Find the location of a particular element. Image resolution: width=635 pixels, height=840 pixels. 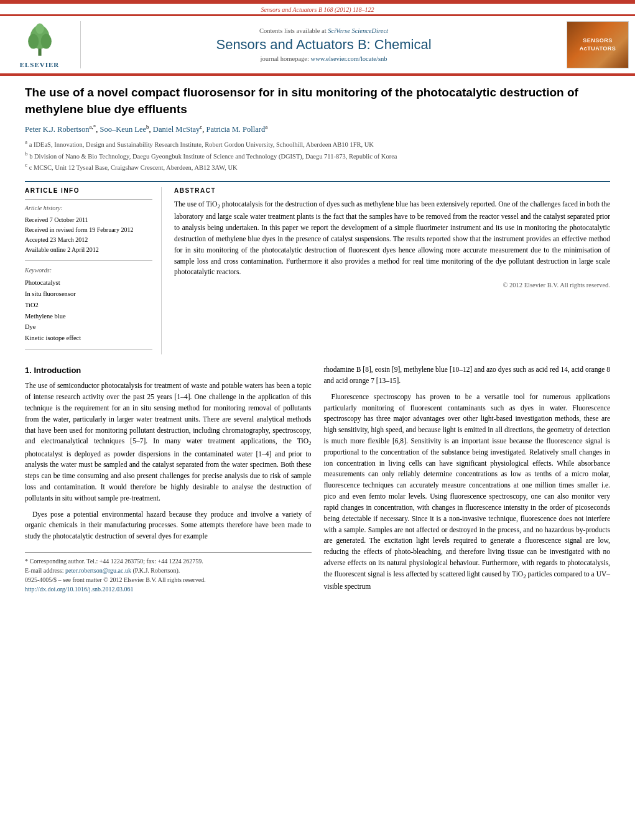

journal-ref-bar: Sensors and Actuators B 168 (2012) 118–1… is located at coordinates (317, 9).